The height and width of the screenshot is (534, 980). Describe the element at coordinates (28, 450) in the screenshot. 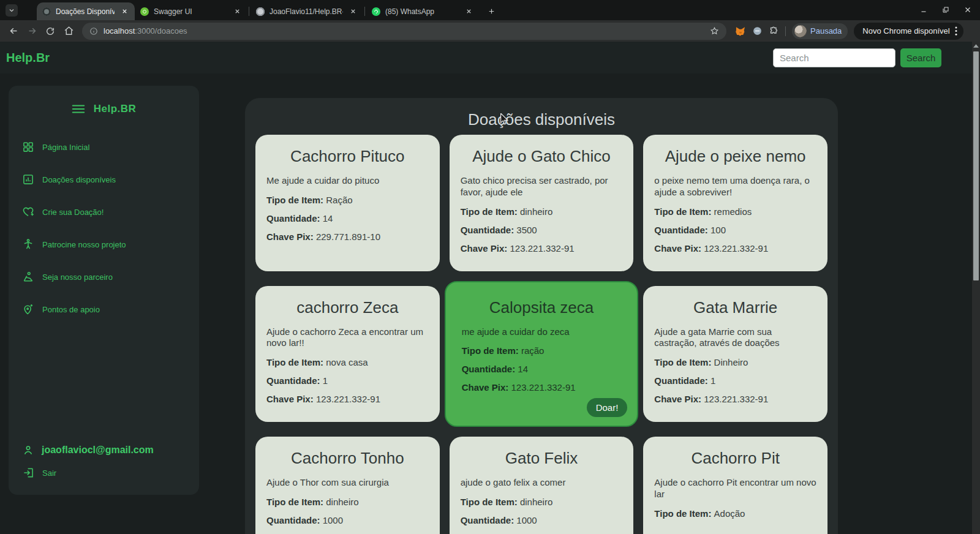

I see `user-icon` at that location.